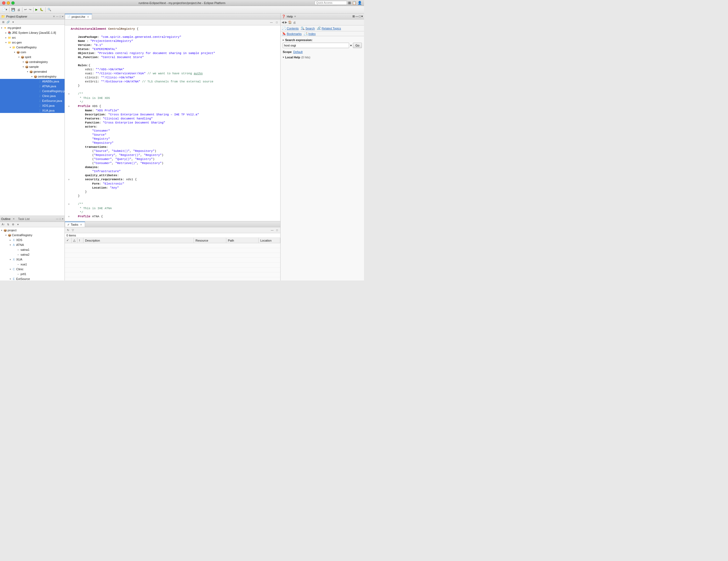  What do you see at coordinates (13, 3) in the screenshot?
I see `maximize-button` at bounding box center [13, 3].